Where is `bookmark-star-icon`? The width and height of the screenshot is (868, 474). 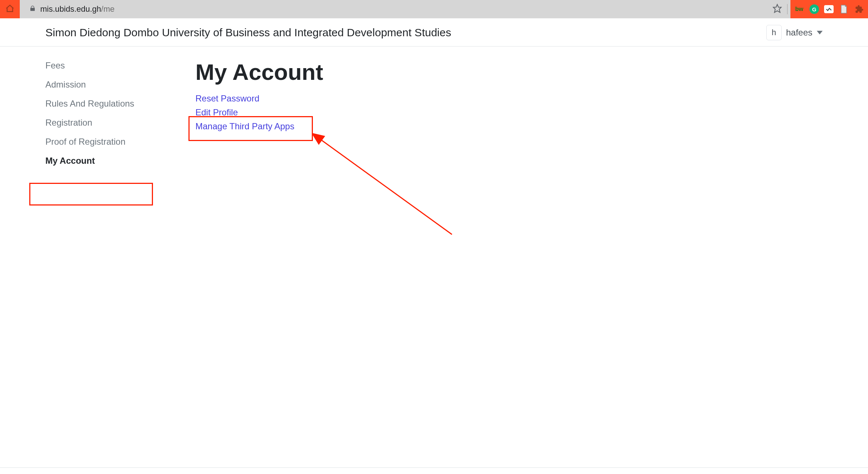 bookmark-star-icon is located at coordinates (777, 9).